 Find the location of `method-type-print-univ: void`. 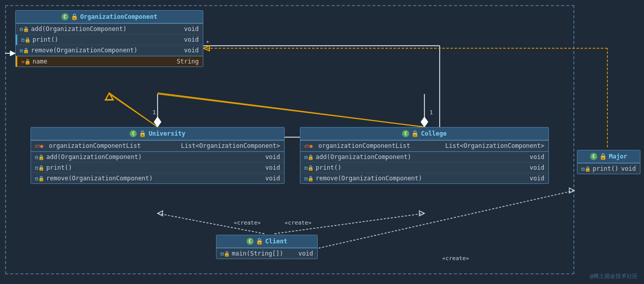

method-type-print-univ: void is located at coordinates (272, 168).